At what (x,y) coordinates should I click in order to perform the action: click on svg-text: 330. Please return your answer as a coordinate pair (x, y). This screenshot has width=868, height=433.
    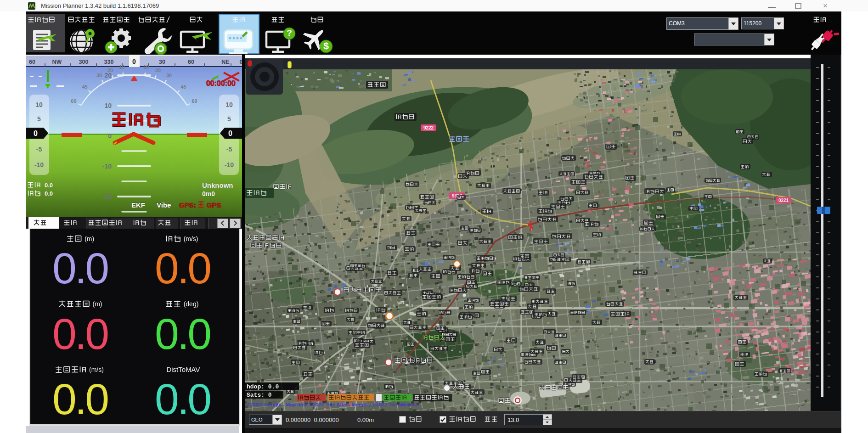
    Looking at the image, I should click on (109, 62).